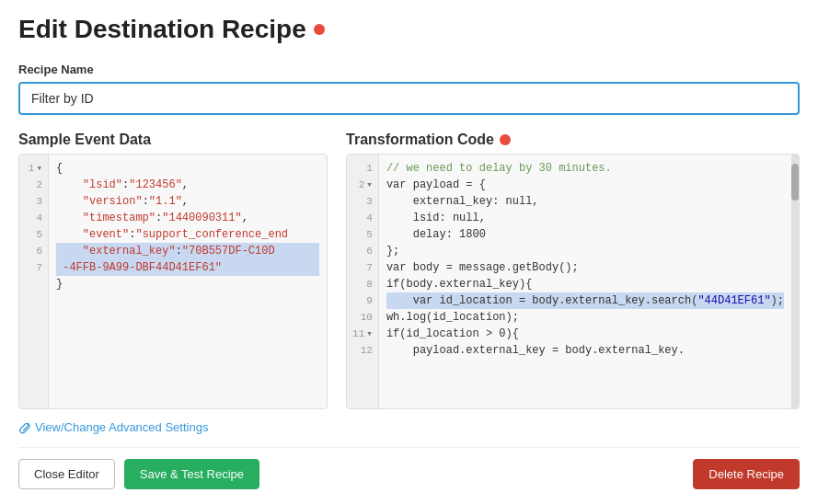 This screenshot has width=818, height=504. What do you see at coordinates (363, 168) in the screenshot?
I see `tln-1: 1` at bounding box center [363, 168].